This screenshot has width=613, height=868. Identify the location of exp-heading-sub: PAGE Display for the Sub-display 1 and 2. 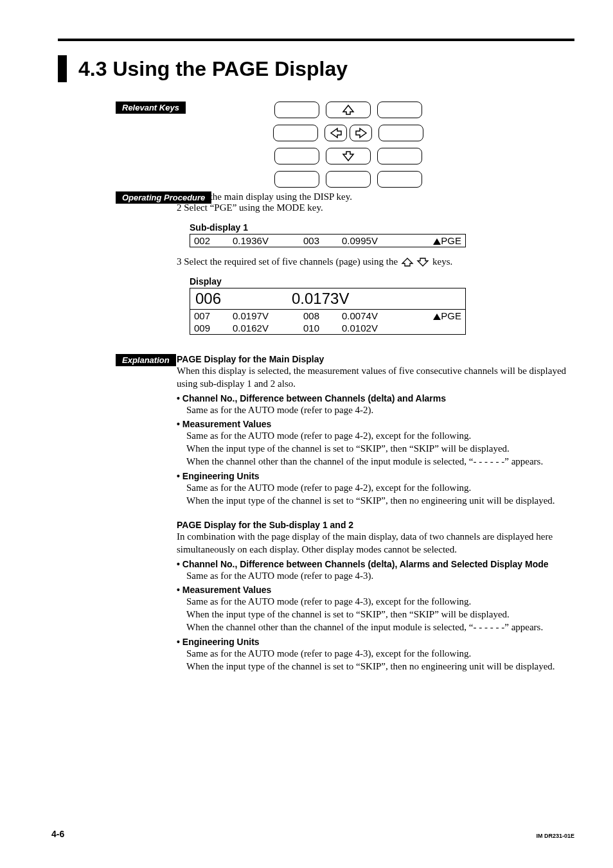
(375, 525).